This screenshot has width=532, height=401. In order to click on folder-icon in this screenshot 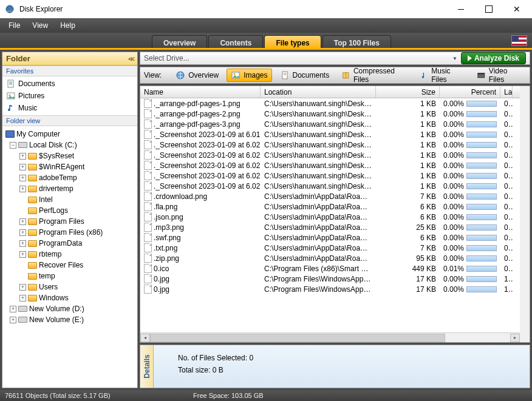, I will do `click(32, 298)`.